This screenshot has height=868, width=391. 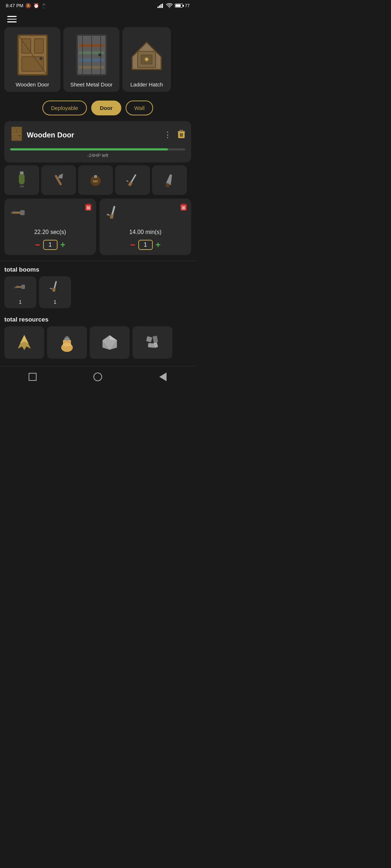 I want to click on total-booms-title: total booms, so click(x=98, y=269).